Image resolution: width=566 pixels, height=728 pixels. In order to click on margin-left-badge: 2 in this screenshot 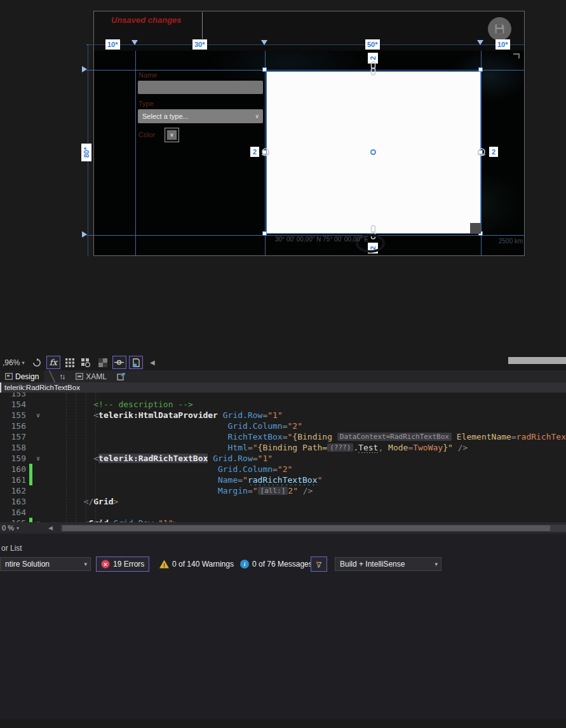, I will do `click(255, 152)`.